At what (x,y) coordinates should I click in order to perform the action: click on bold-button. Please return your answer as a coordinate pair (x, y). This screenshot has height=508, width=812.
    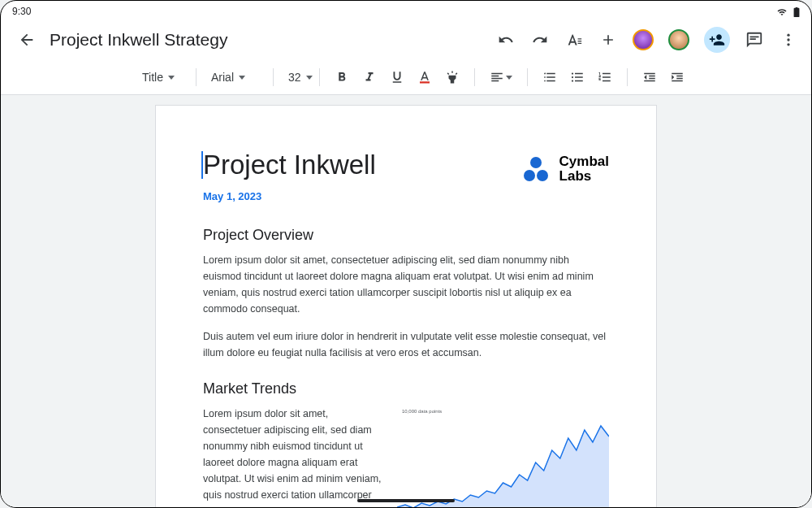
    Looking at the image, I should click on (342, 77).